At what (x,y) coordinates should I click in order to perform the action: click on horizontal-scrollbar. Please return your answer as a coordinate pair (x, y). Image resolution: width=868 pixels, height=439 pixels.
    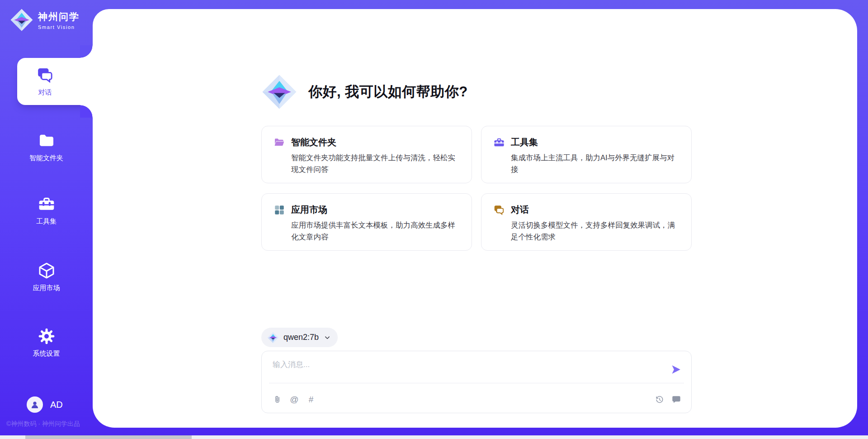
    Looking at the image, I should click on (434, 437).